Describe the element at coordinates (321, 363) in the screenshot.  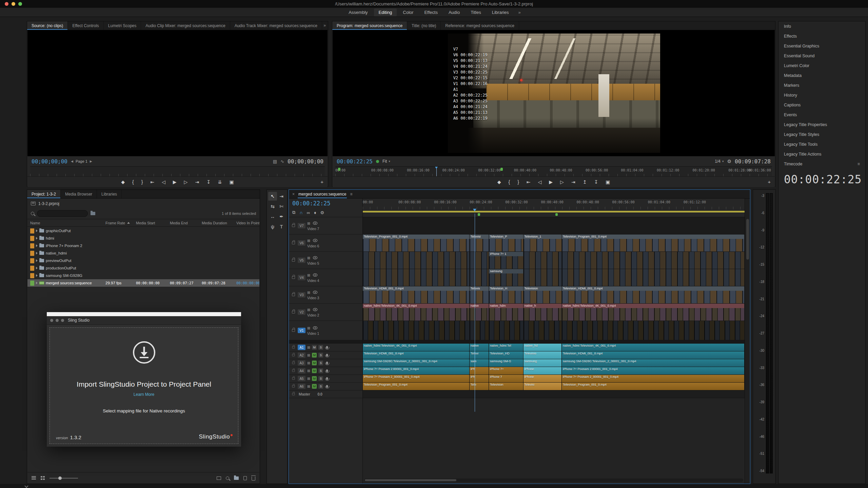
I see `solo-button: S` at that location.